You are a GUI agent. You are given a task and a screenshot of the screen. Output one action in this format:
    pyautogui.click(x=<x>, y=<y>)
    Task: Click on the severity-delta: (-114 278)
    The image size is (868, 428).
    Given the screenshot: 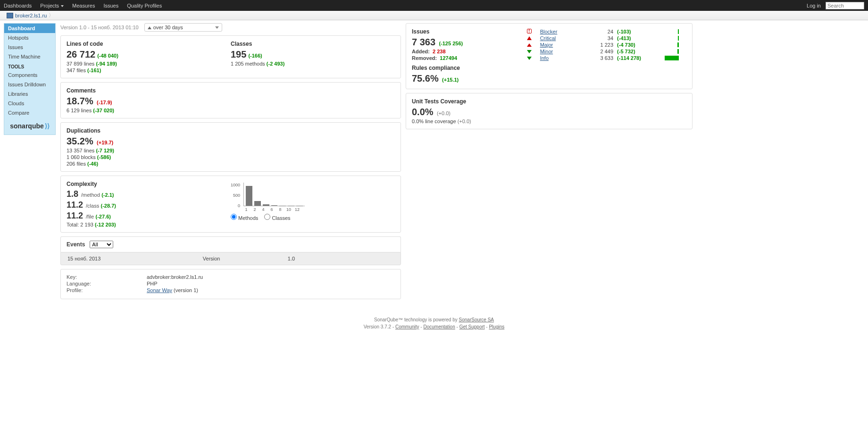 What is the action you would take?
    pyautogui.click(x=629, y=58)
    